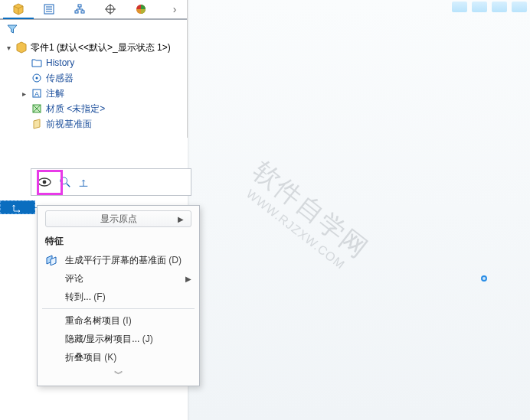  Describe the element at coordinates (94, 78) in the screenshot. I see `tree-item-sensors: 传感器` at that location.